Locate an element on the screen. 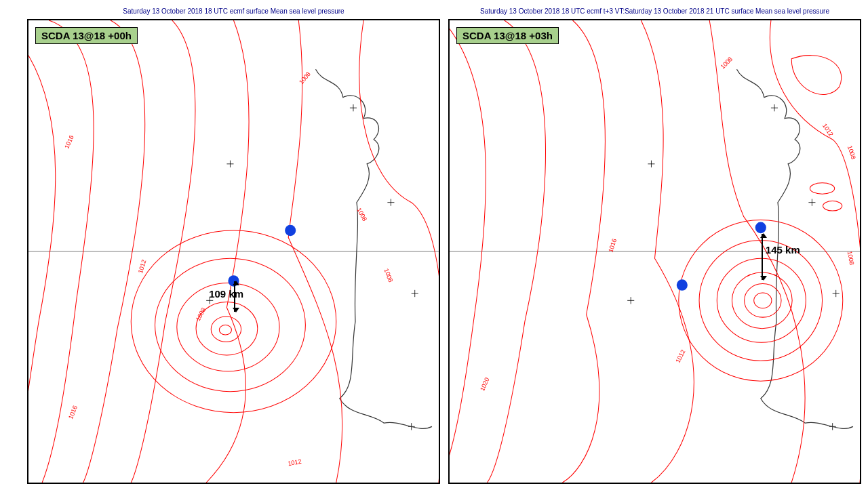  right-distance-label: 145 km is located at coordinates (783, 249).